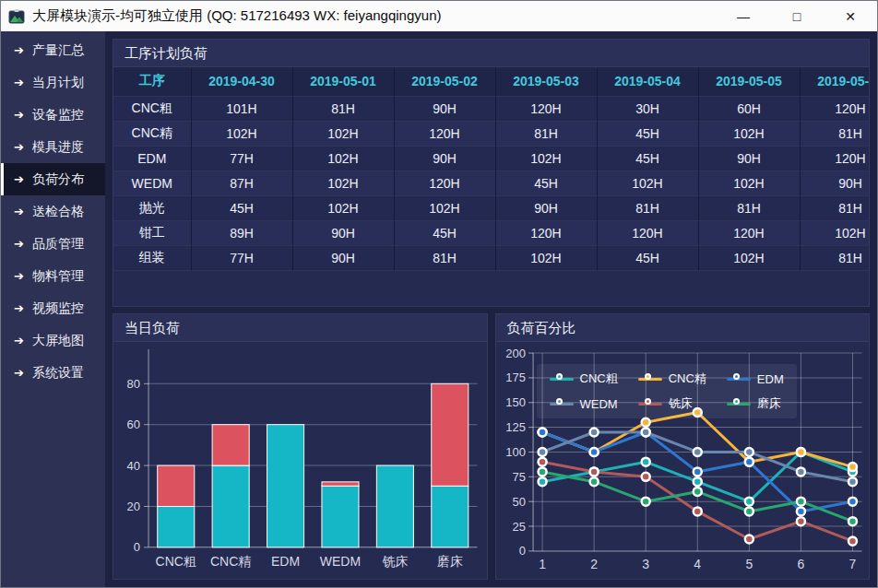  What do you see at coordinates (134, 466) in the screenshot?
I see `svg-text: 40` at bounding box center [134, 466].